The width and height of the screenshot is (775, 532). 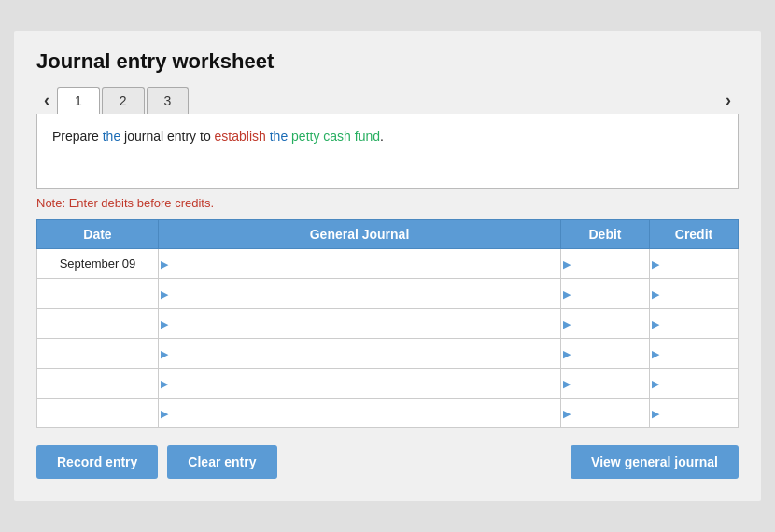 I want to click on journal-input-wrapper-6: ▶, so click(x=359, y=413).